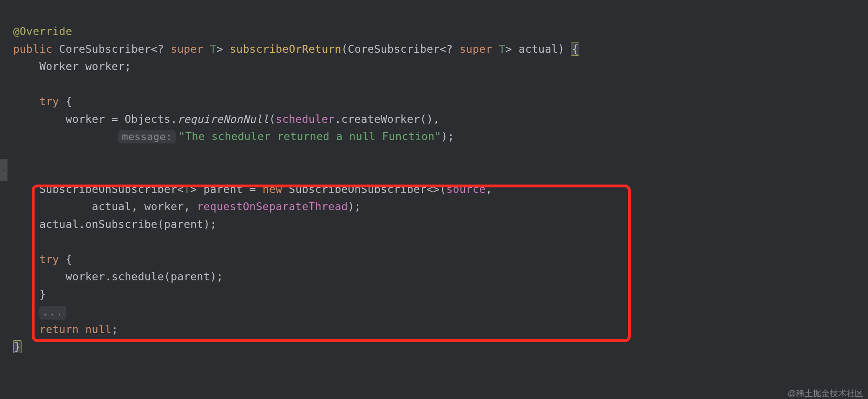 The image size is (868, 399). What do you see at coordinates (128, 224) in the screenshot?
I see `onsubscribe-call: actual.onSubscribe(parent);` at bounding box center [128, 224].